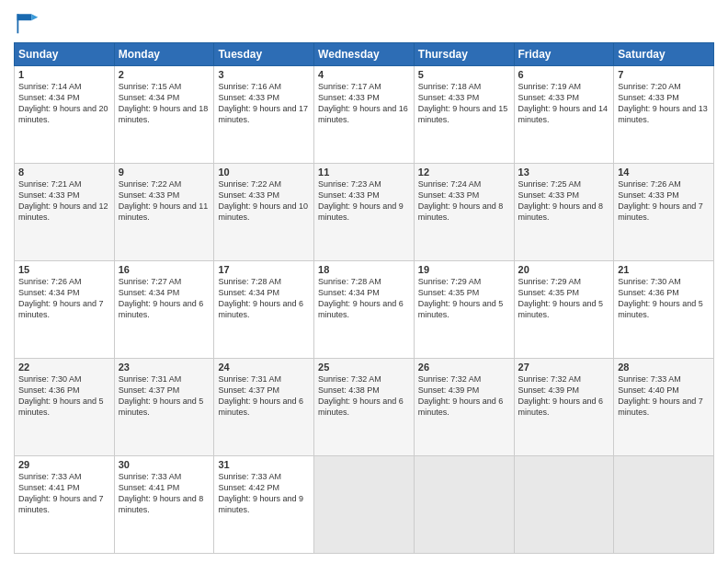 This screenshot has width=728, height=563. Describe the element at coordinates (64, 505) in the screenshot. I see `day-cell: 29Sunrise: 7:33 AMSunset: 4:41 PMDayligh…` at that location.